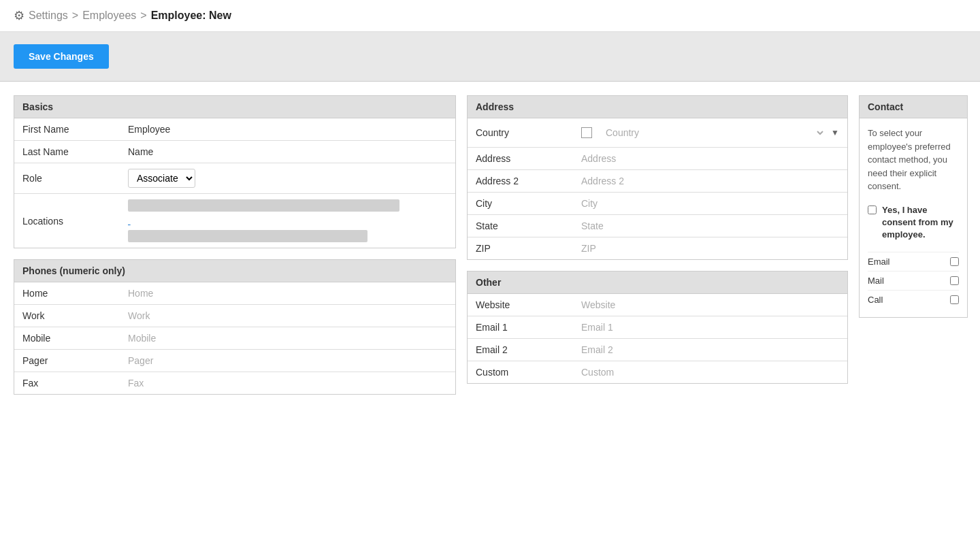  What do you see at coordinates (520, 133) in the screenshot?
I see `country-label: Country` at bounding box center [520, 133].